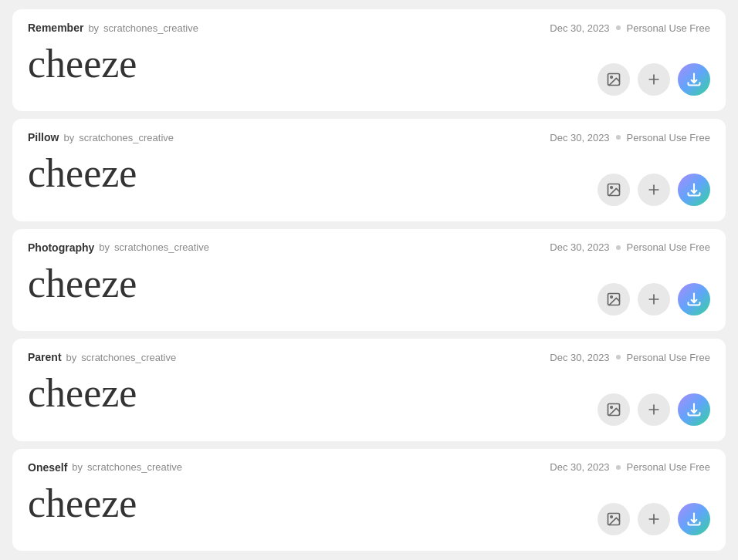 The height and width of the screenshot is (560, 738). I want to click on card-author-prefix-photography: by, so click(104, 247).